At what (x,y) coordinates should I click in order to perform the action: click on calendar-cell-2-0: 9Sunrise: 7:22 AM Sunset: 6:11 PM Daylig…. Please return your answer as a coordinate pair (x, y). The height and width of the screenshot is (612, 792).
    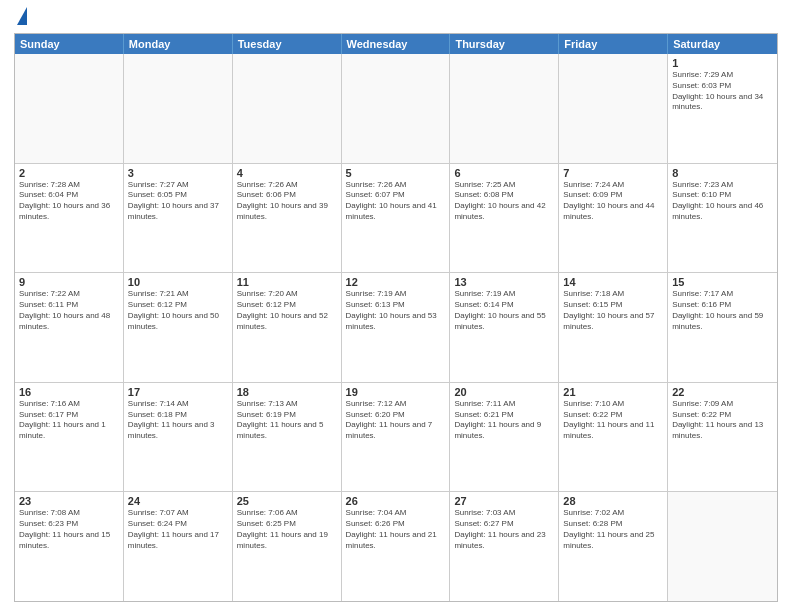
    Looking at the image, I should click on (70, 328).